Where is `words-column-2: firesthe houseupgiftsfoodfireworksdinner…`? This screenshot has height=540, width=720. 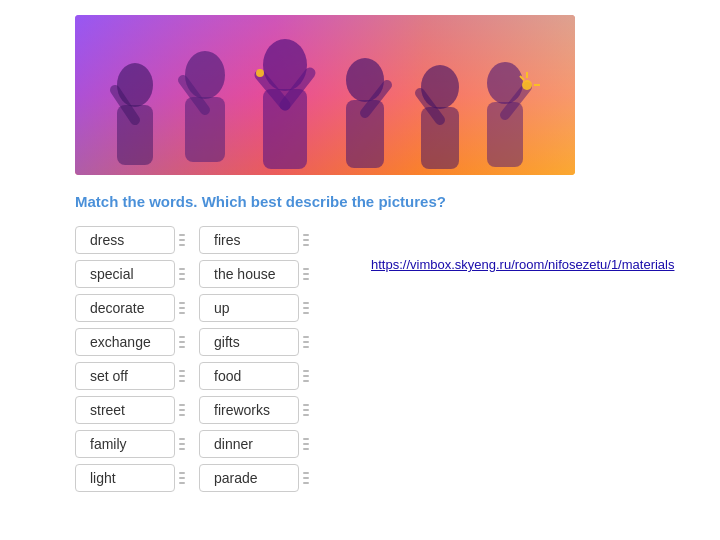 words-column-2: firesthe houseupgiftsfoodfireworksdinner… is located at coordinates (255, 359).